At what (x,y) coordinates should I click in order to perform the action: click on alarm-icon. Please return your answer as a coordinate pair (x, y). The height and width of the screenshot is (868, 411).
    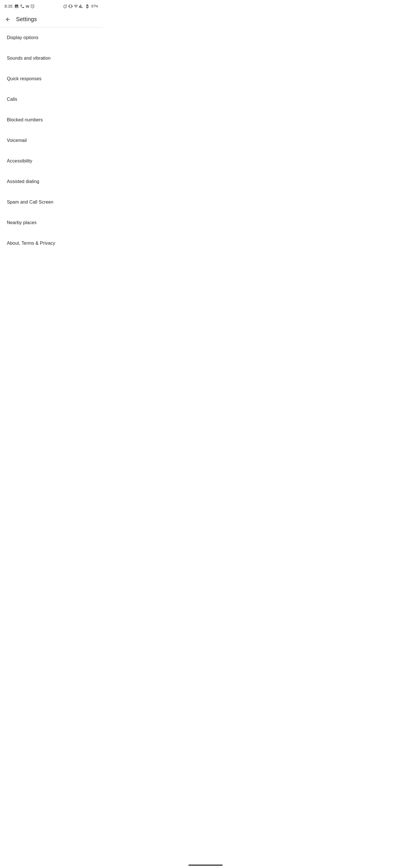
    Looking at the image, I should click on (32, 6).